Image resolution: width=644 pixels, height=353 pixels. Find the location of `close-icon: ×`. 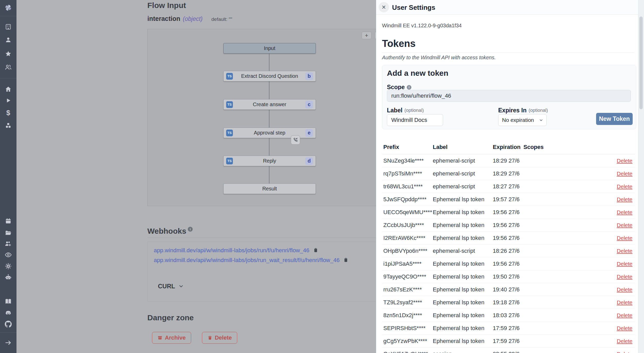

close-icon: × is located at coordinates (384, 7).